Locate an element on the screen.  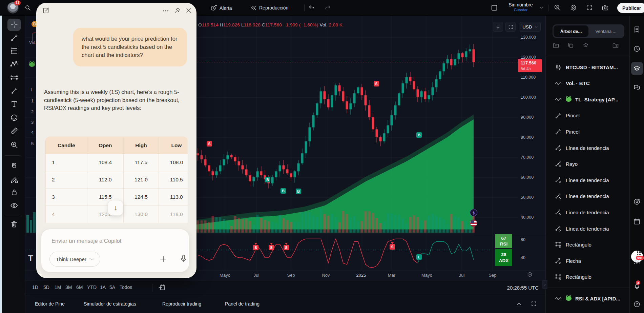
watchlist-icon is located at coordinates (637, 30).